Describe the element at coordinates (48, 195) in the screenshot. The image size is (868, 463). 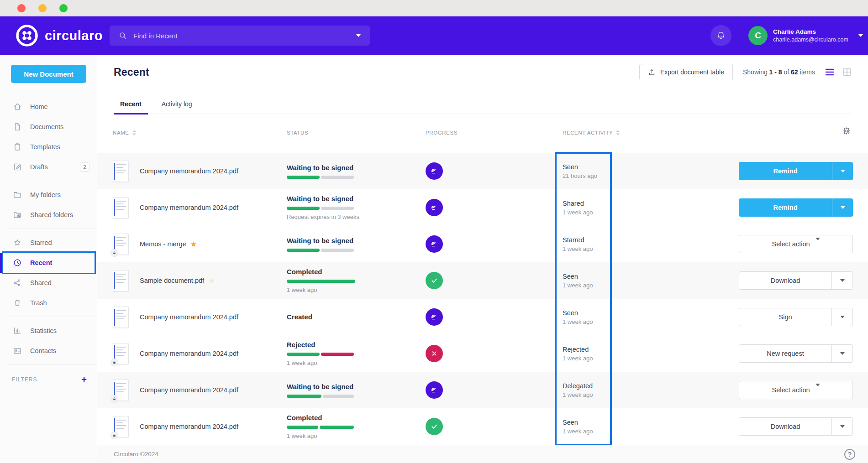
I see `sidebar-item-my-folders: My folders` at that location.